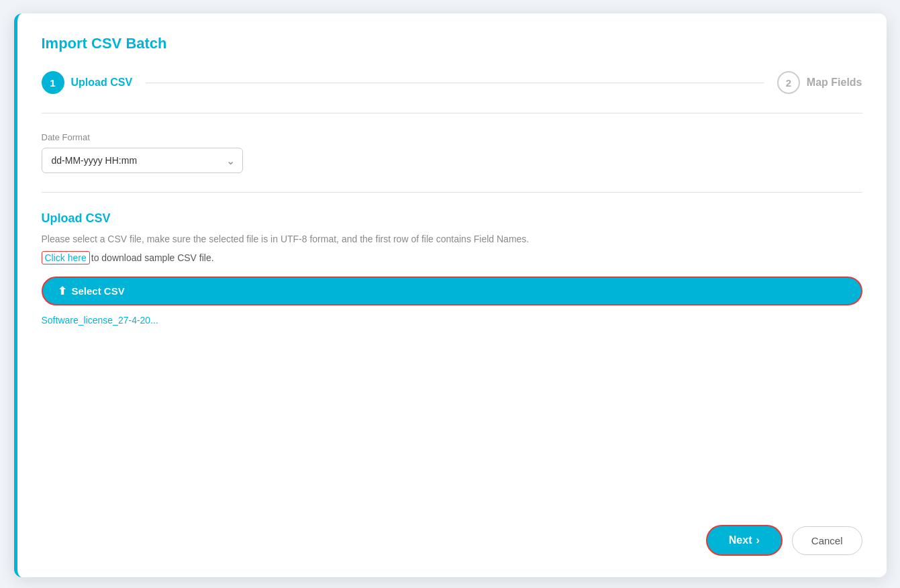  Describe the element at coordinates (87, 83) in the screenshot. I see `step-1: 1 Upload CSV` at that location.